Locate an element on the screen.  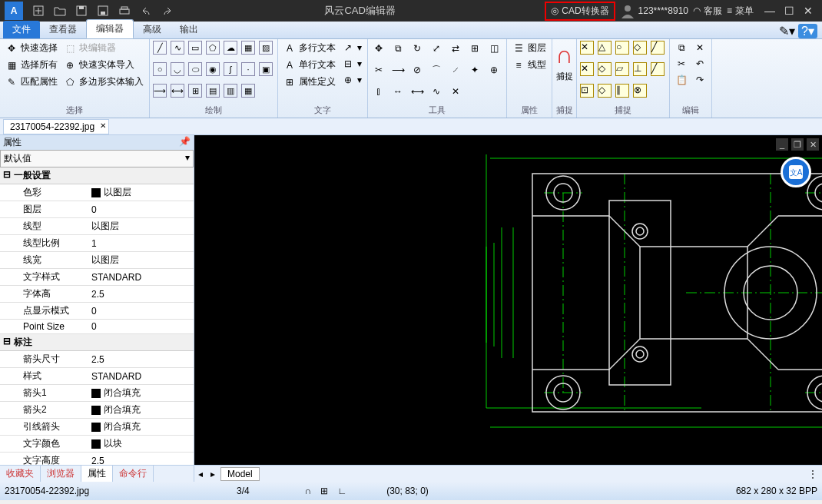
boundary-tool: ▤ is located at coordinates (213, 91).